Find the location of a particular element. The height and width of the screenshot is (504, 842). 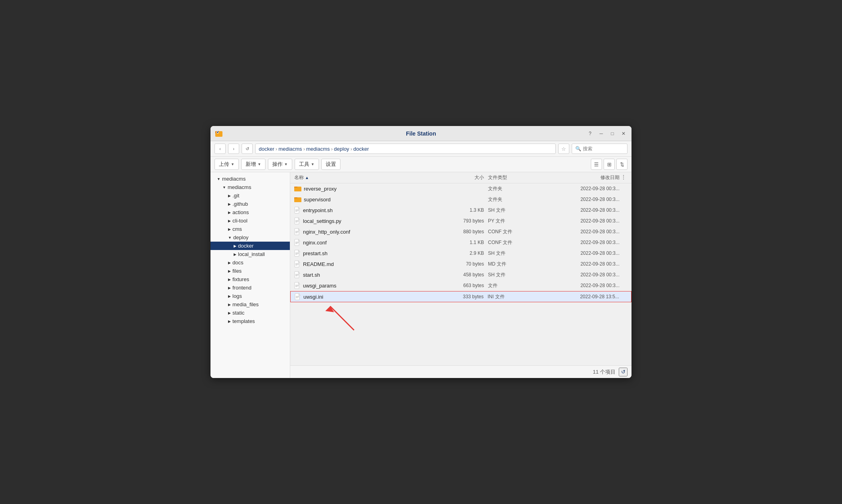

file-name-cell: entrypoint.sh is located at coordinates (365, 210).